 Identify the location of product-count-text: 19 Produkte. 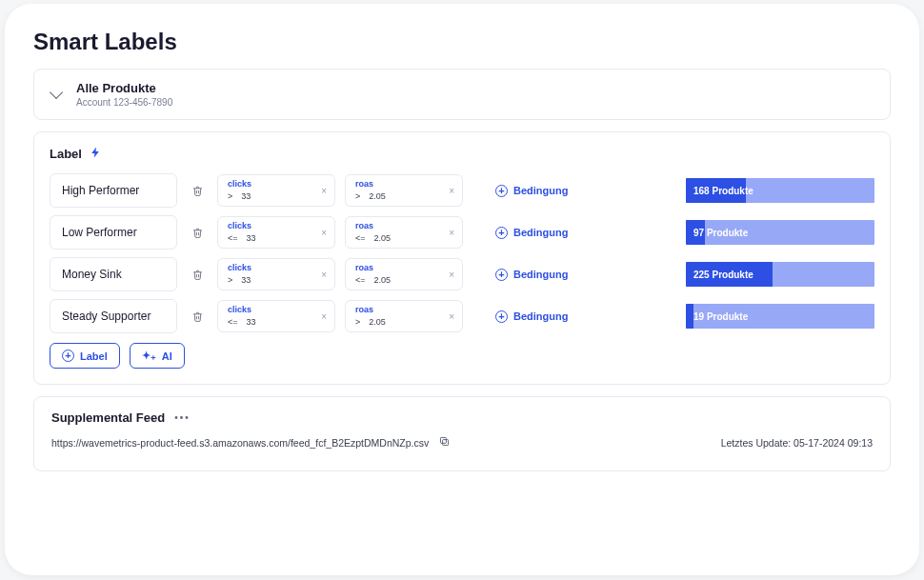
(720, 316).